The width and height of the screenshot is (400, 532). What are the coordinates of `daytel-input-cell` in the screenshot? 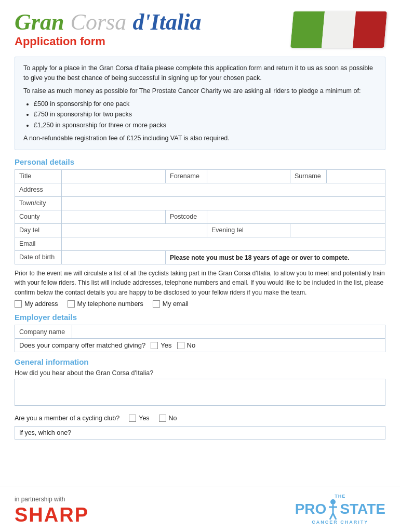 It's located at (135, 230).